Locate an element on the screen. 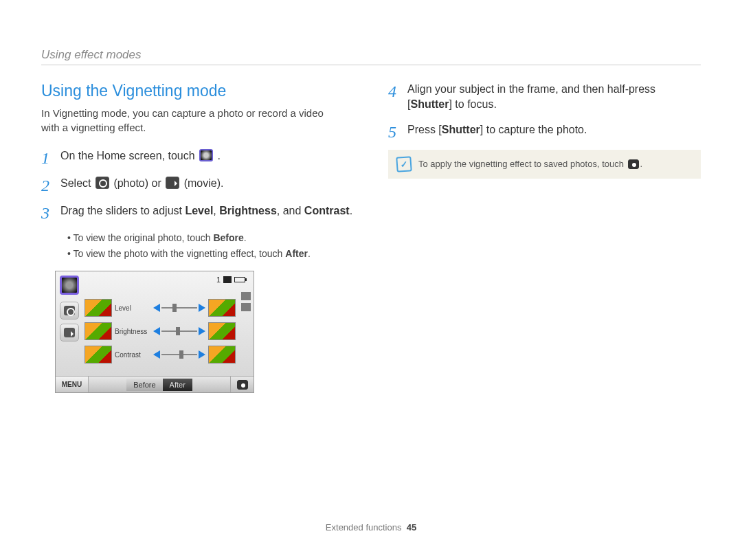 This screenshot has height=560, width=742. s4-c: ] to focus. is located at coordinates (473, 104).